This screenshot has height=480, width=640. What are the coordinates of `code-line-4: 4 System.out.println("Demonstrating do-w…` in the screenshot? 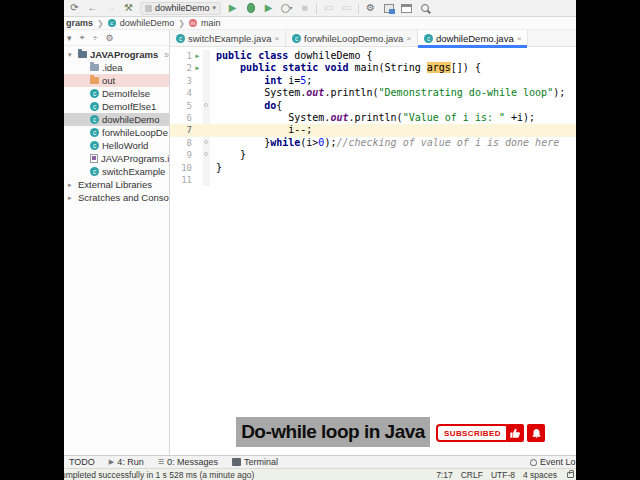 It's located at (373, 93).